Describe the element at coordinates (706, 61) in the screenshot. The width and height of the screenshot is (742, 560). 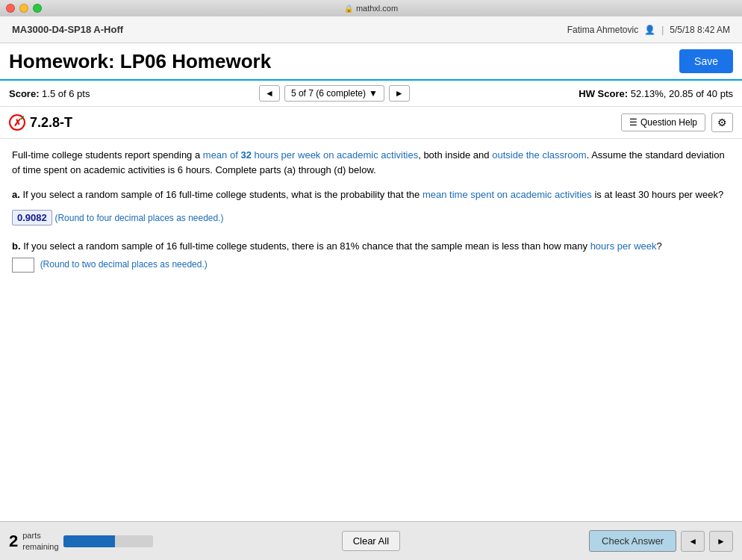
I see `save-button: Save` at that location.